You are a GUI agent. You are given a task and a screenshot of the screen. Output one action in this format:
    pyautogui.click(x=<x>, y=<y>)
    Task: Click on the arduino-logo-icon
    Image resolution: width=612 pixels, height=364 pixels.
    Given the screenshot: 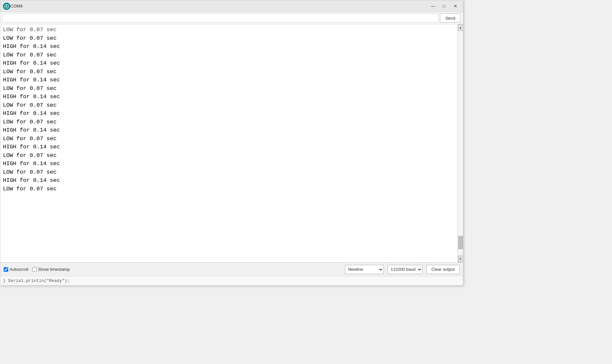 What is the action you would take?
    pyautogui.click(x=7, y=6)
    